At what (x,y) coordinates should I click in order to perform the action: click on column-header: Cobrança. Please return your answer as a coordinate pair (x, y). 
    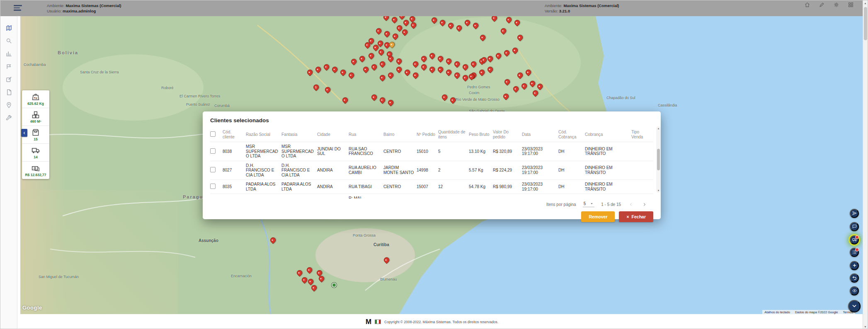
    Looking at the image, I should click on (608, 135).